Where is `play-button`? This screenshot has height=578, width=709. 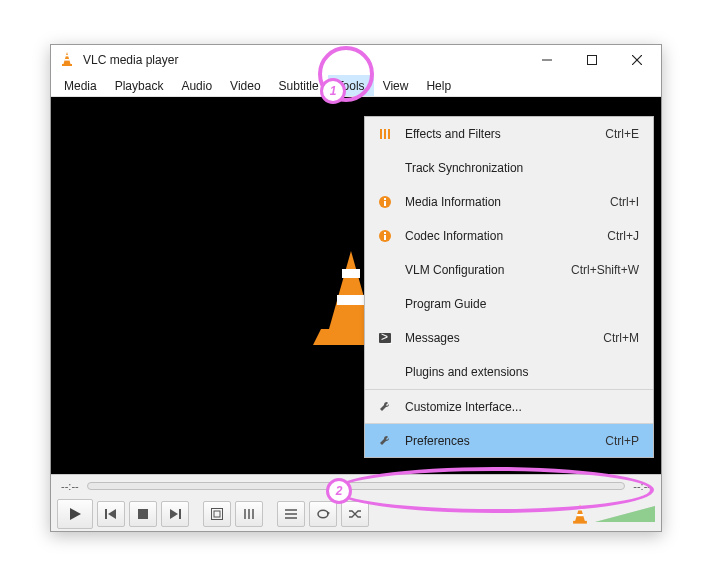 play-button is located at coordinates (75, 514).